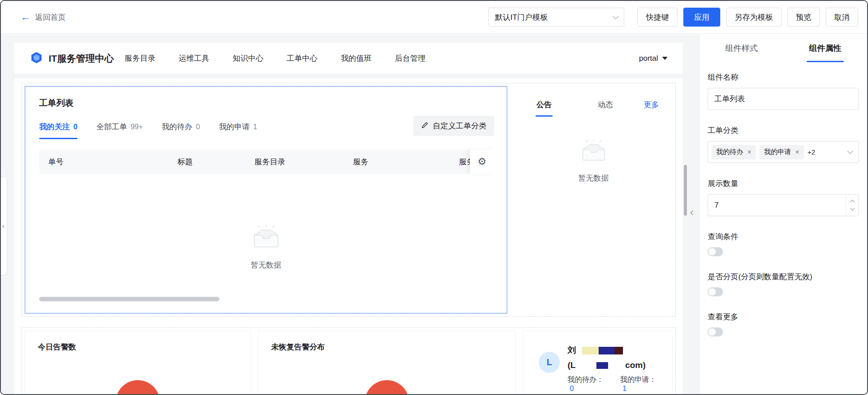 The image size is (868, 395). Describe the element at coordinates (783, 77) in the screenshot. I see `component-name-label: 组件名称` at that location.